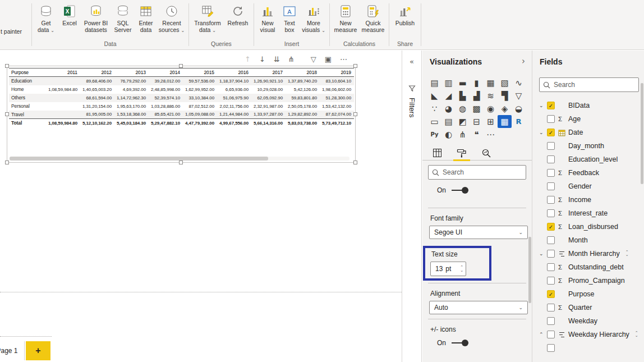 The image size is (644, 362). I want to click on matrix-cell: 59,83,801.80, so click(303, 98).